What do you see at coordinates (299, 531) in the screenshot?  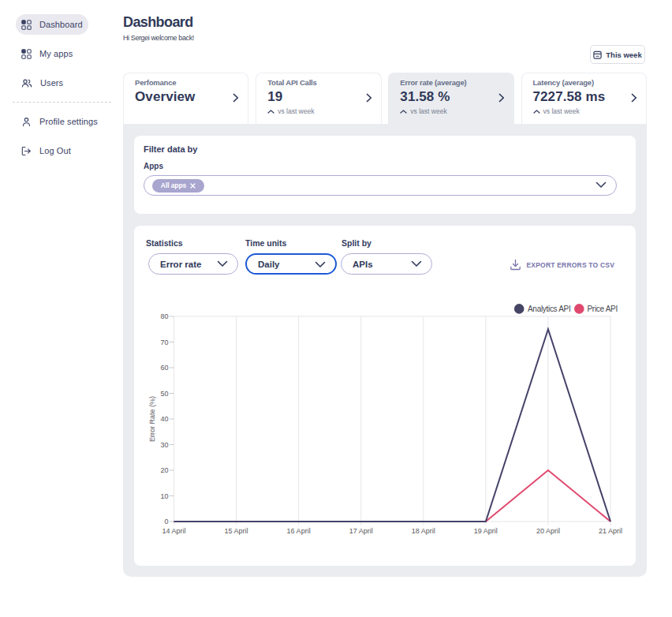 I see `svg-text: 16 April` at bounding box center [299, 531].